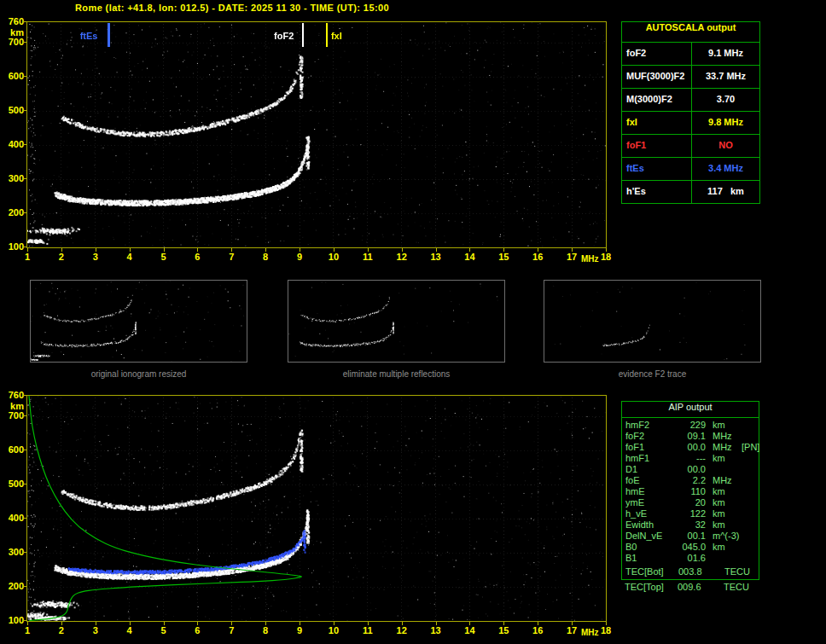 The height and width of the screenshot is (644, 826). Describe the element at coordinates (690, 469) in the screenshot. I see `aip-row-D1: D100.0` at that location.